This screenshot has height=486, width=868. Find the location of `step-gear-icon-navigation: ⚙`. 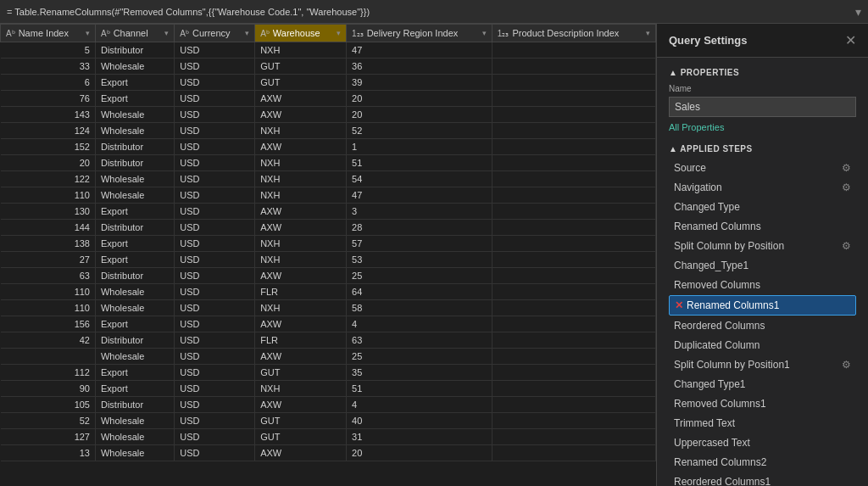

step-gear-icon-navigation: ⚙ is located at coordinates (846, 187).